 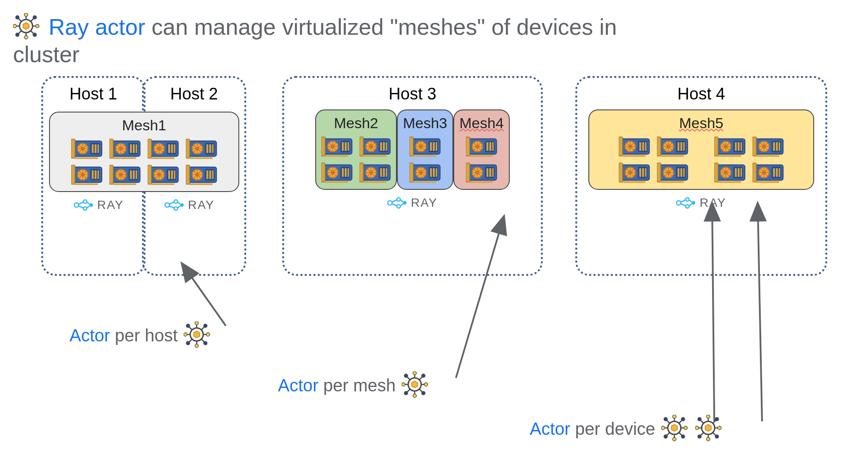 I want to click on annotation-per-mesh: Actor per mesh, so click(x=353, y=385).